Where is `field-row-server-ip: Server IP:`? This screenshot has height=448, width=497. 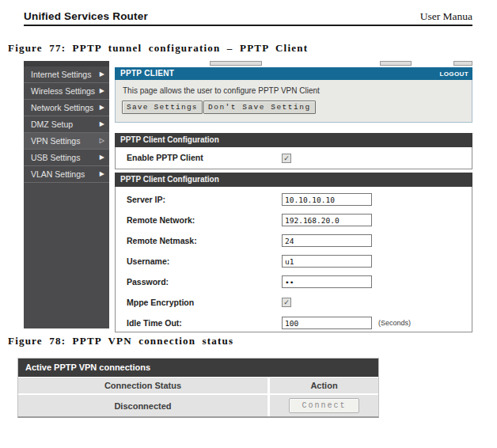 field-row-server-ip: Server IP: is located at coordinates (294, 199).